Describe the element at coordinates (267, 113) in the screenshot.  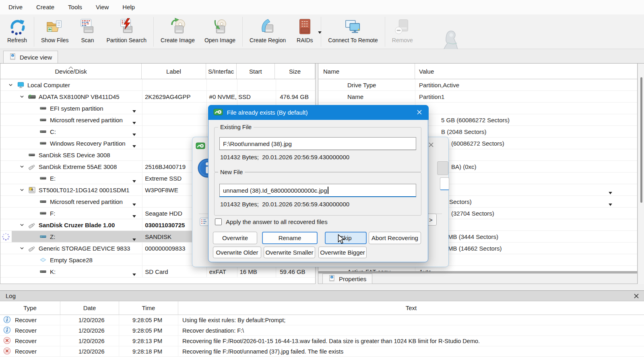
I see `dialog-title: File already exists (By default)` at that location.